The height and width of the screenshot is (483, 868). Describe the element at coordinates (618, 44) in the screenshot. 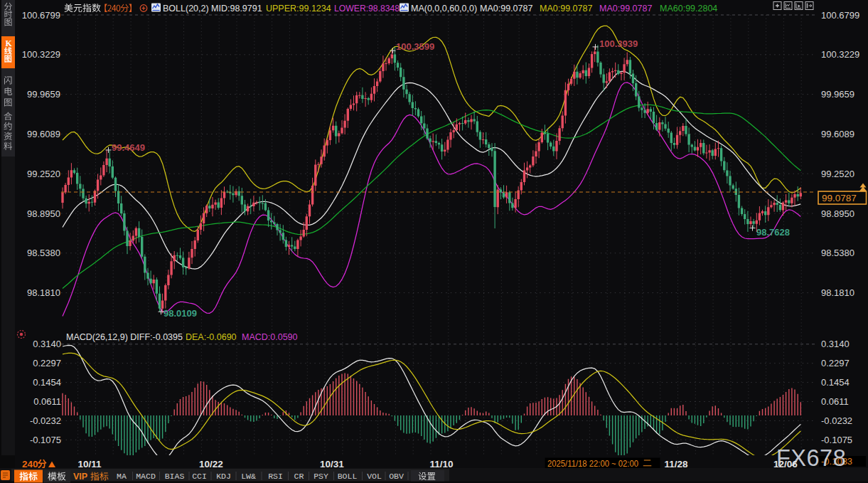

I see `svg-text: 100.3939` at that location.